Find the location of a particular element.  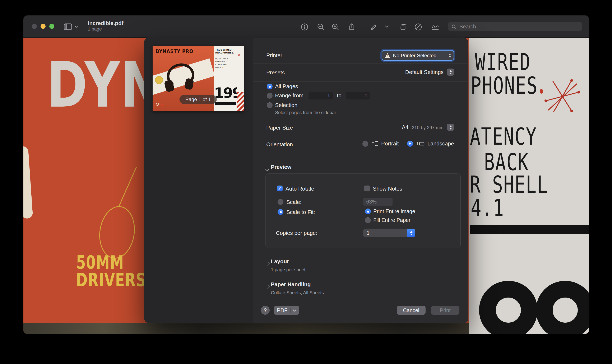

printer-stepper-icon is located at coordinates (450, 55).